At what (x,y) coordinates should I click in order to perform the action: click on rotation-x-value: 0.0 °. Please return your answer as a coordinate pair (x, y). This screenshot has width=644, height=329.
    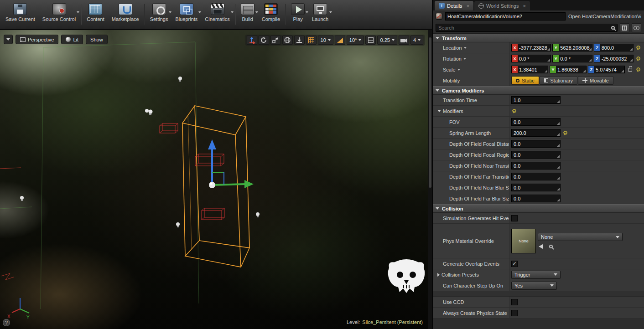
    Looking at the image, I should click on (534, 58).